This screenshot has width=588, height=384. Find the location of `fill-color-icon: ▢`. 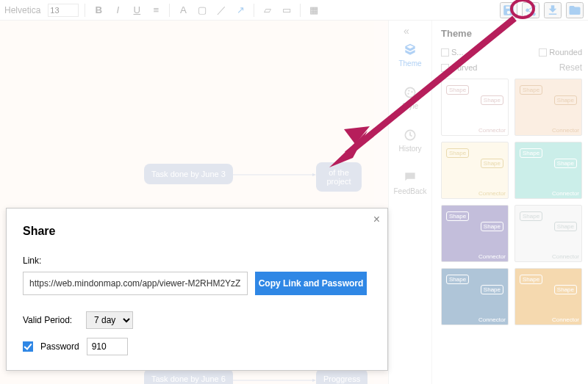

fill-color-icon: ▢ is located at coordinates (202, 10).